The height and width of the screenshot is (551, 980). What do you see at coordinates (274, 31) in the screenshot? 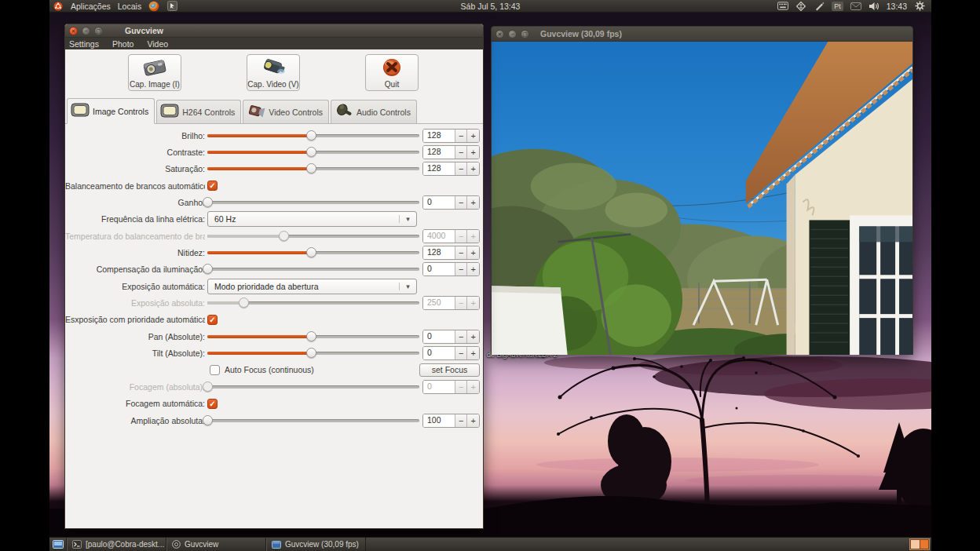
I see `main-window-titlebar: ✕ − ▢ Guvcview` at bounding box center [274, 31].